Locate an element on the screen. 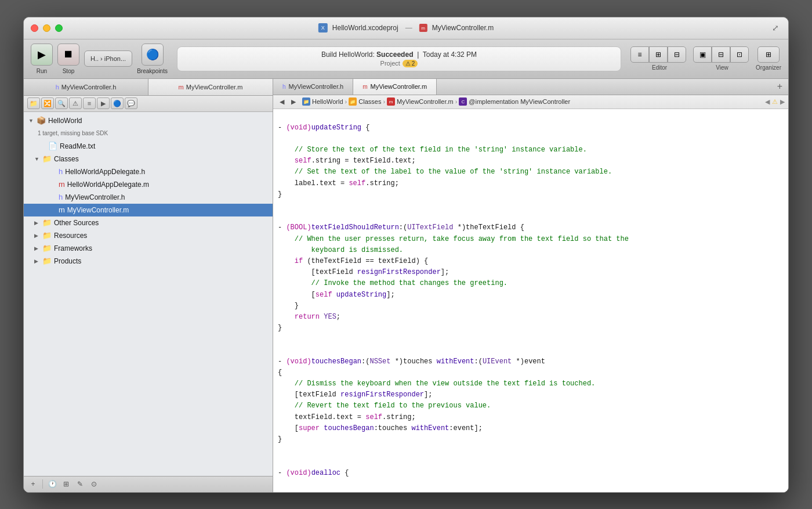 The image size is (812, 509). h-icon-delegate: h is located at coordinates (60, 172).